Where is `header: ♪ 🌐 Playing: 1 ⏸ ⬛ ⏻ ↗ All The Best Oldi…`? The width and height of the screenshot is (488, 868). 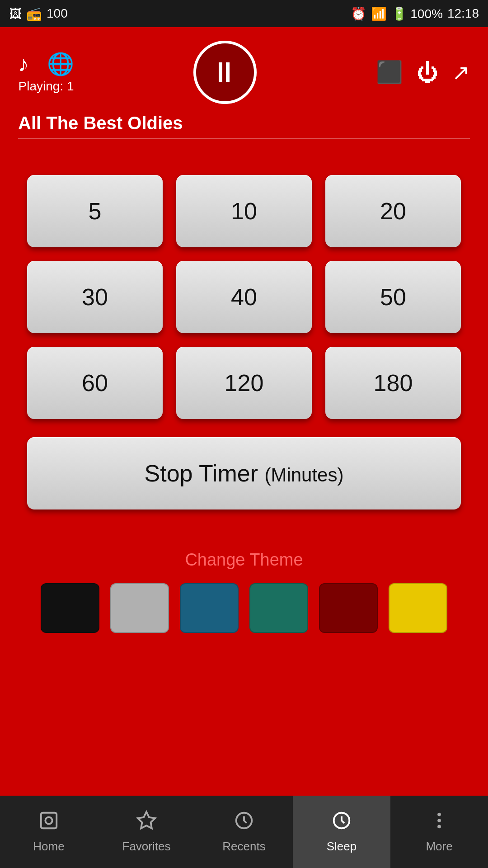
header: ♪ 🌐 Playing: 1 ⏸ ⬛ ⏻ ↗ All The Best Oldi… is located at coordinates (244, 88).